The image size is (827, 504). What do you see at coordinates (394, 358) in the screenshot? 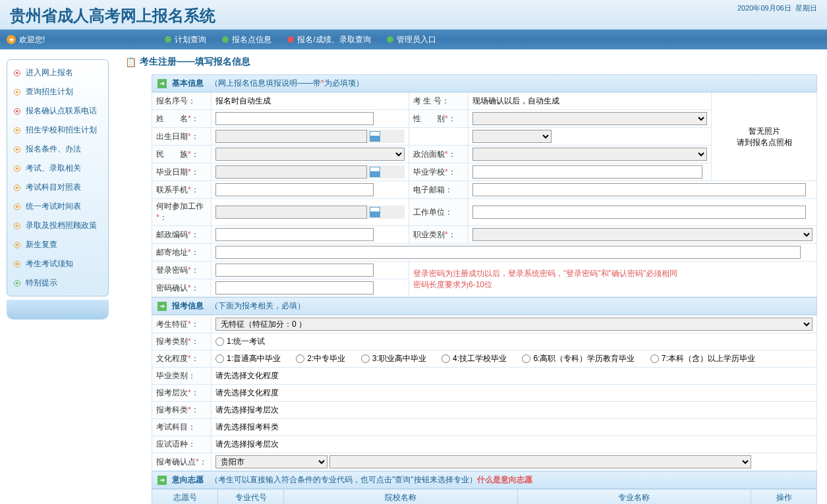
I see `edu-opt-3: 3:职业高中毕业` at bounding box center [394, 358].